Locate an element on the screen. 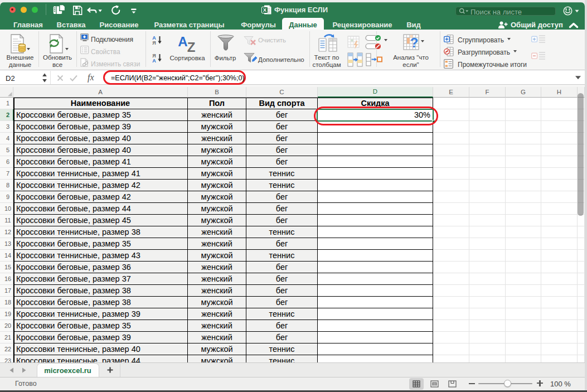 This screenshot has height=392, width=587. svg-text: X is located at coordinates (265, 10).